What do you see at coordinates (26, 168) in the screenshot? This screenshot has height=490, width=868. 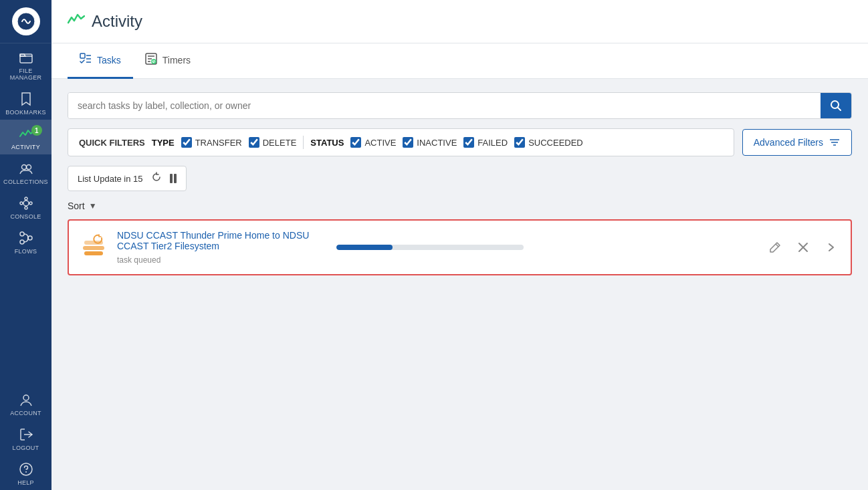 I see `collections-icon` at bounding box center [26, 168].